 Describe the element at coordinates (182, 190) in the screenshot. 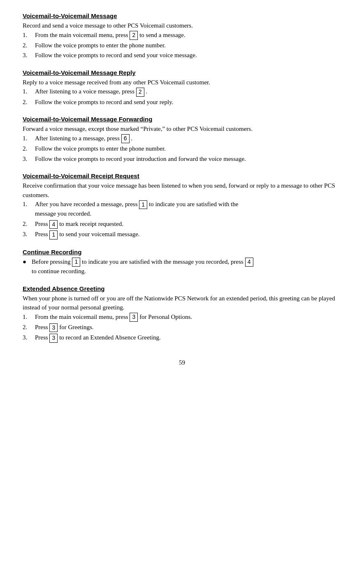

I see `section-intro: Receive confirmation that your voice mes…` at that location.